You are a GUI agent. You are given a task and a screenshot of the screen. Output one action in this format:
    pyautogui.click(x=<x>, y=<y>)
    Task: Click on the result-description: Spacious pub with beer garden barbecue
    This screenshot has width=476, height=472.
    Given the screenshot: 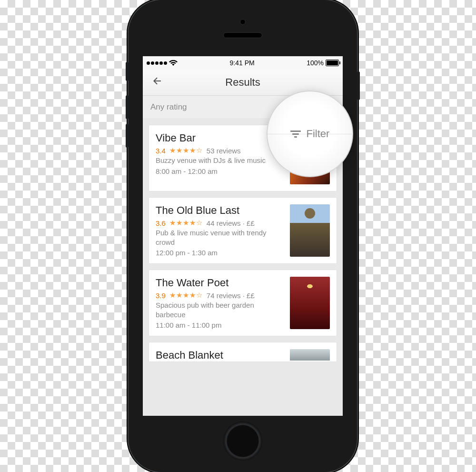 What is the action you would take?
    pyautogui.click(x=219, y=310)
    